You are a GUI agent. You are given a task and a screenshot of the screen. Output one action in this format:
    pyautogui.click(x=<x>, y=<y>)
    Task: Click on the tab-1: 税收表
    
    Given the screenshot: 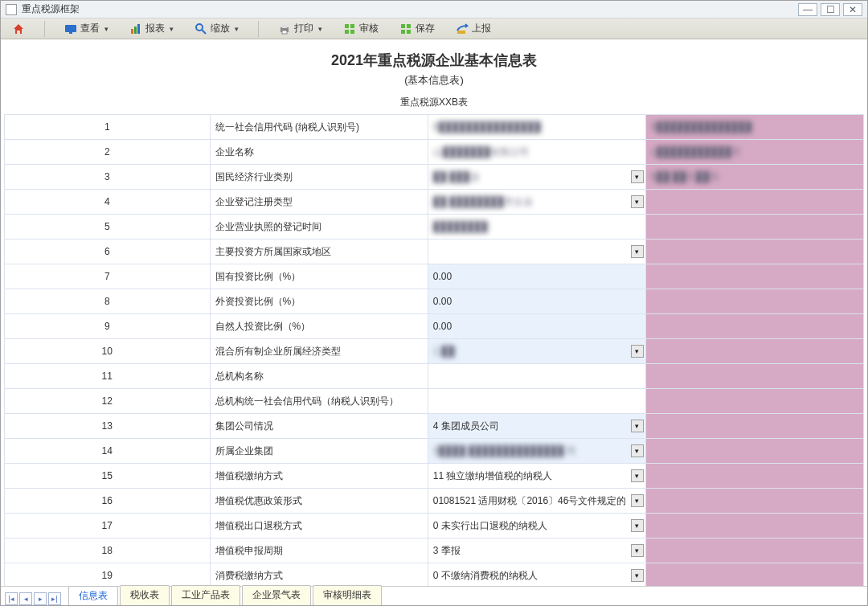 What is the action you would take?
    pyautogui.click(x=145, y=595)
    